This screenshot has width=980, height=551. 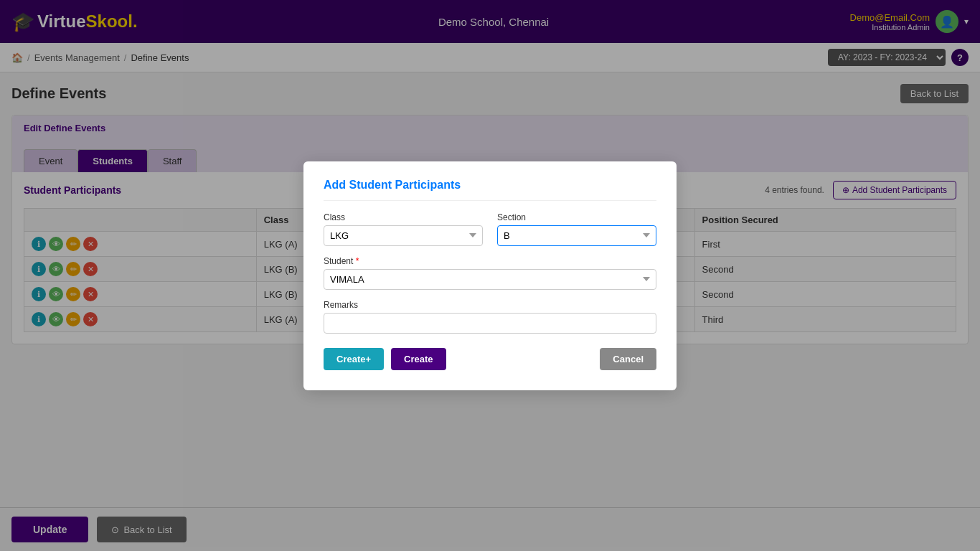 What do you see at coordinates (490, 305) in the screenshot?
I see `remarks-label: Remarks` at bounding box center [490, 305].